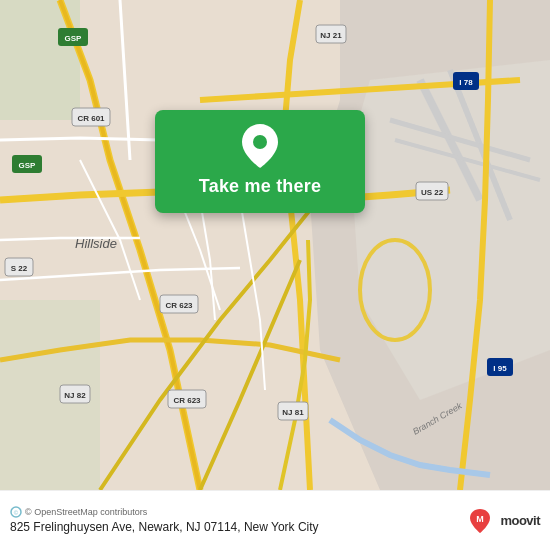  I want to click on svg-text: NJ 21, so click(331, 36).